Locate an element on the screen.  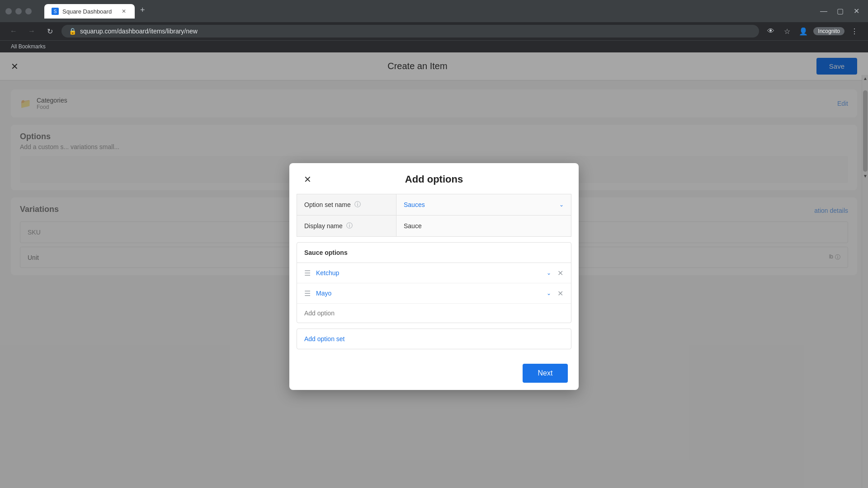
mayo-drag-handle: ☰ is located at coordinates (307, 294).